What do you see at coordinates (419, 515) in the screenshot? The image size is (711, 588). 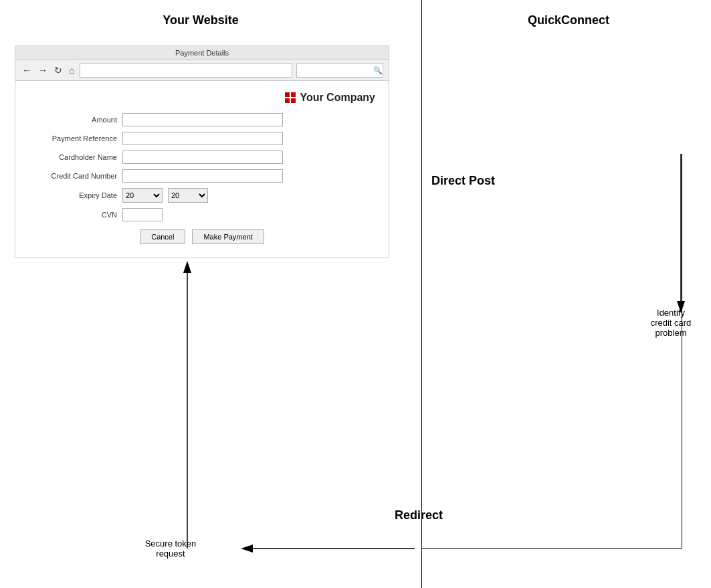 I see `redirect-label: Redirect` at bounding box center [419, 515].